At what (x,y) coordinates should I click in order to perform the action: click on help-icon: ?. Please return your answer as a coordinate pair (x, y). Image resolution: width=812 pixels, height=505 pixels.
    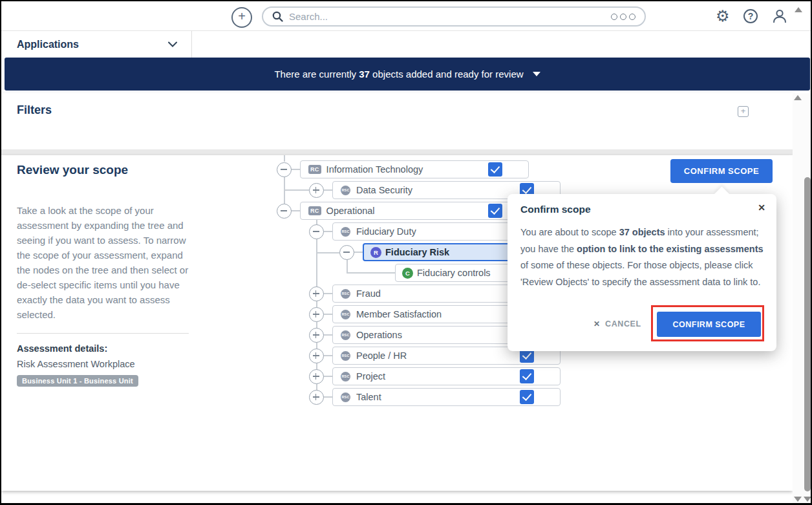
    Looking at the image, I should click on (751, 16).